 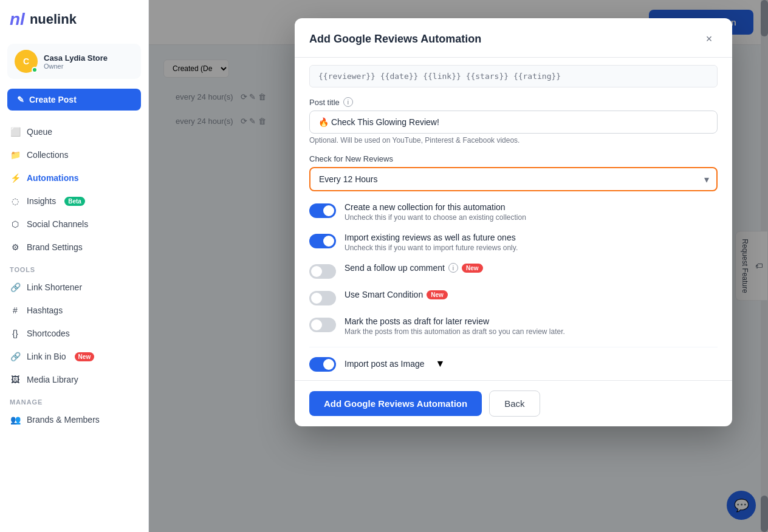 I want to click on create-collection-title: Create a new collection for this automat…, so click(x=531, y=207).